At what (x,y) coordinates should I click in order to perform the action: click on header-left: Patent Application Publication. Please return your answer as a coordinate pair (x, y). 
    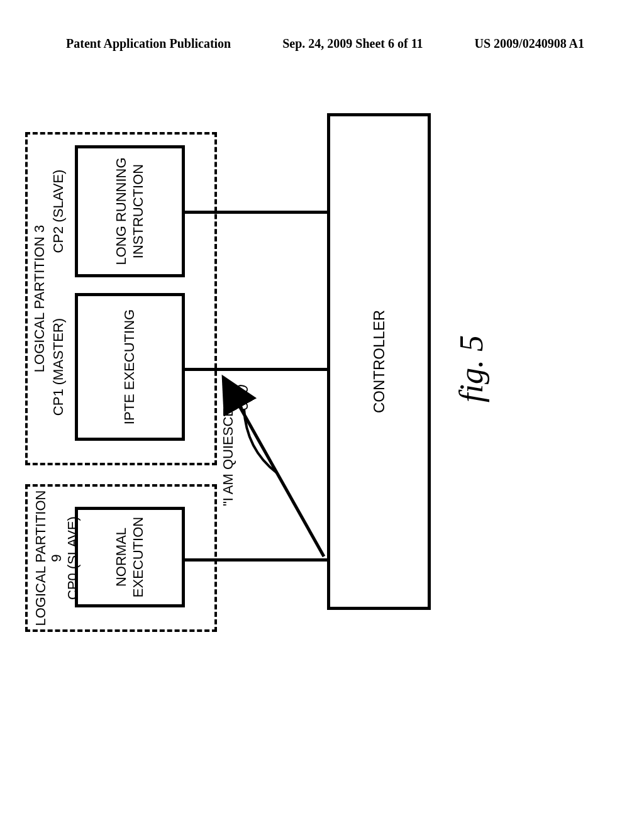
    Looking at the image, I should click on (148, 44).